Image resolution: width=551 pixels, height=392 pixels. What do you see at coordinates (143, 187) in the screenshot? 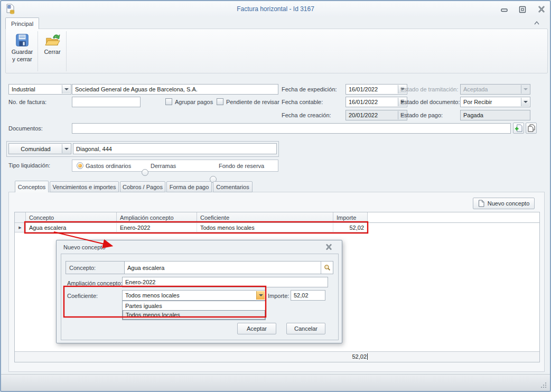
I see `tab-cobros-pagos: Cobros / Pagos` at bounding box center [143, 187].